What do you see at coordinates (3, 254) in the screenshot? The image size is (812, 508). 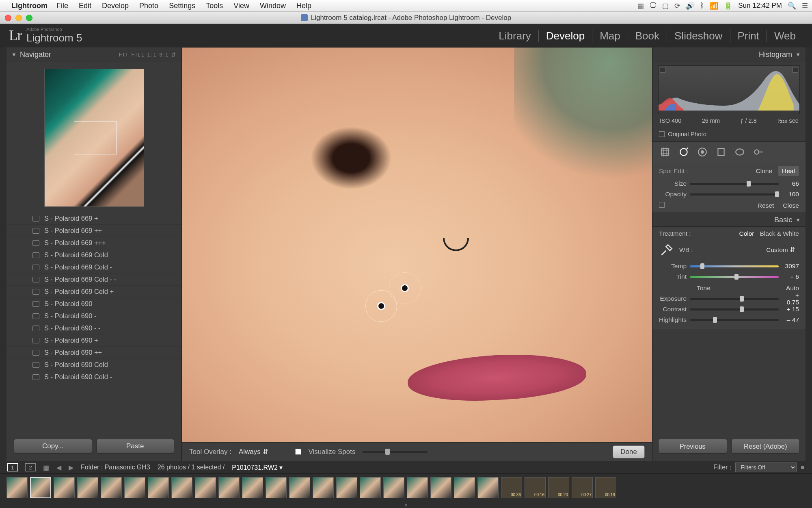 I see `left-rail` at bounding box center [3, 254].